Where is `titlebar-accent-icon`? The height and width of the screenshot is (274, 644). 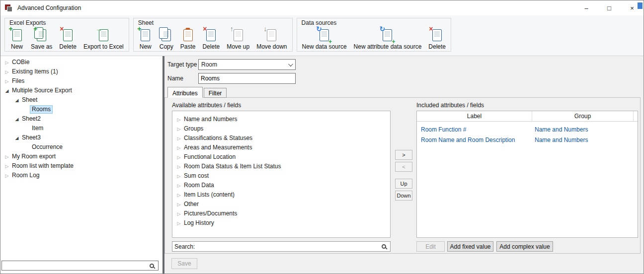 titlebar-accent-icon is located at coordinates (640, 6).